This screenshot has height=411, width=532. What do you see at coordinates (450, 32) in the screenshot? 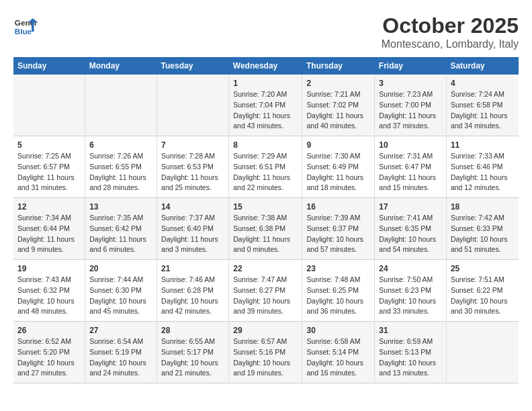
I see `title-block: October 2025 Montescano, Lombardy, Italy` at bounding box center [450, 32].